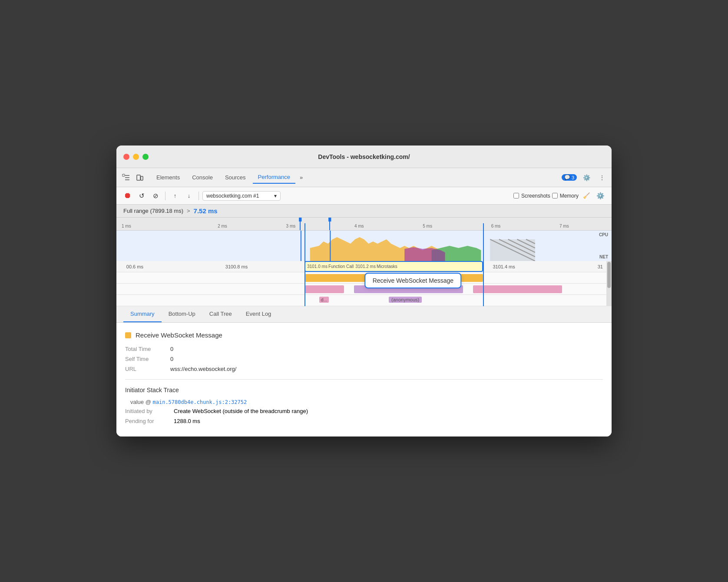  What do you see at coordinates (142, 402) in the screenshot?
I see `stack-entry-label: value @` at bounding box center [142, 402].